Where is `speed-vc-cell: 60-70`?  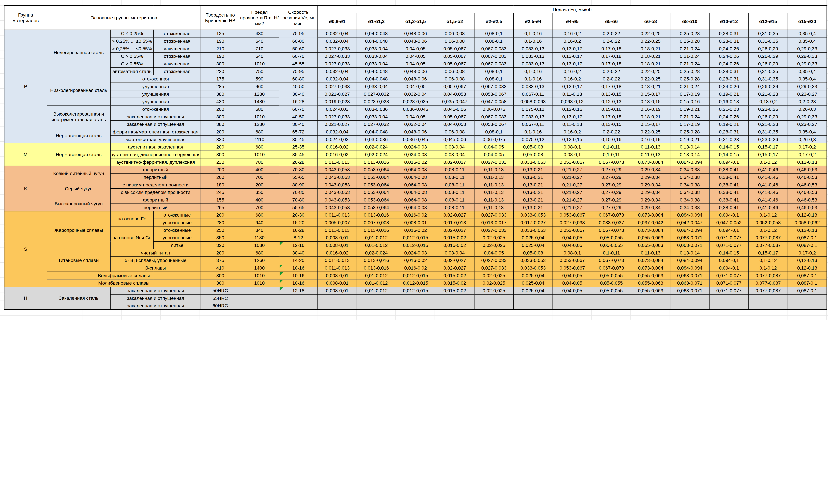
speed-vc-cell: 60-70 is located at coordinates (298, 109).